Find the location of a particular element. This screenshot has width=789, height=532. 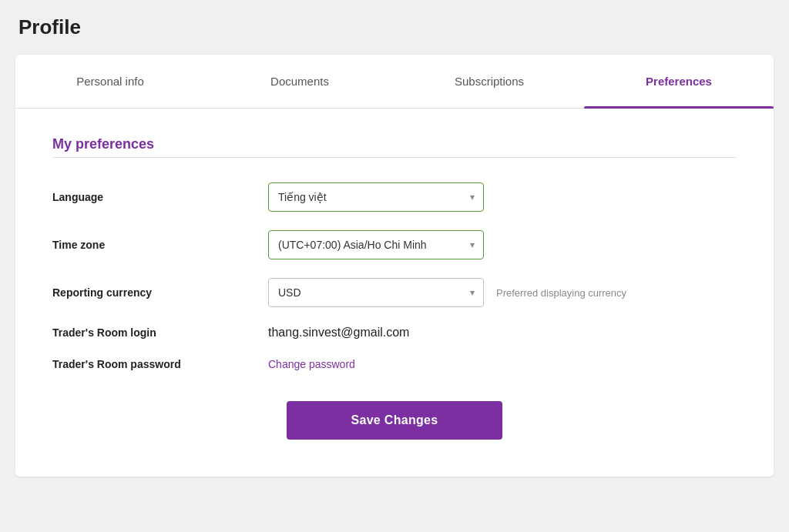

timezone-control: (UTC+07:00) Asia/Ho Chi Minh (UTC+00:00)… is located at coordinates (376, 245).